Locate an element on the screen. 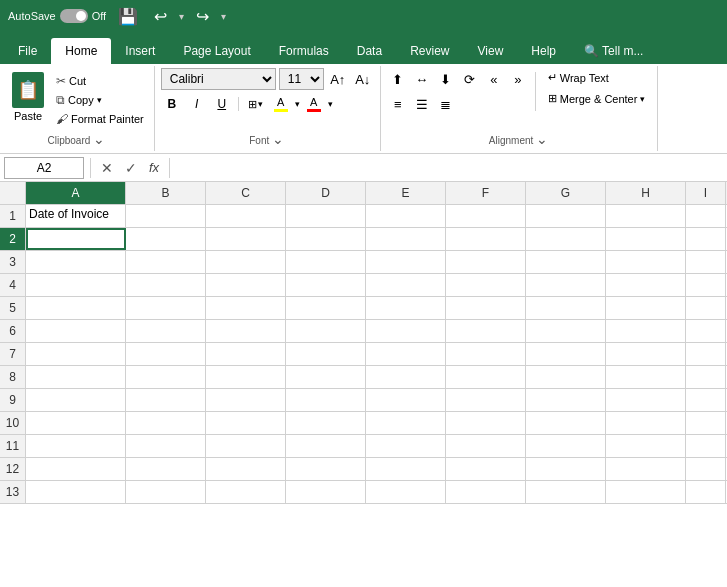 This screenshot has height=587, width=727. cell-I1 is located at coordinates (706, 216).